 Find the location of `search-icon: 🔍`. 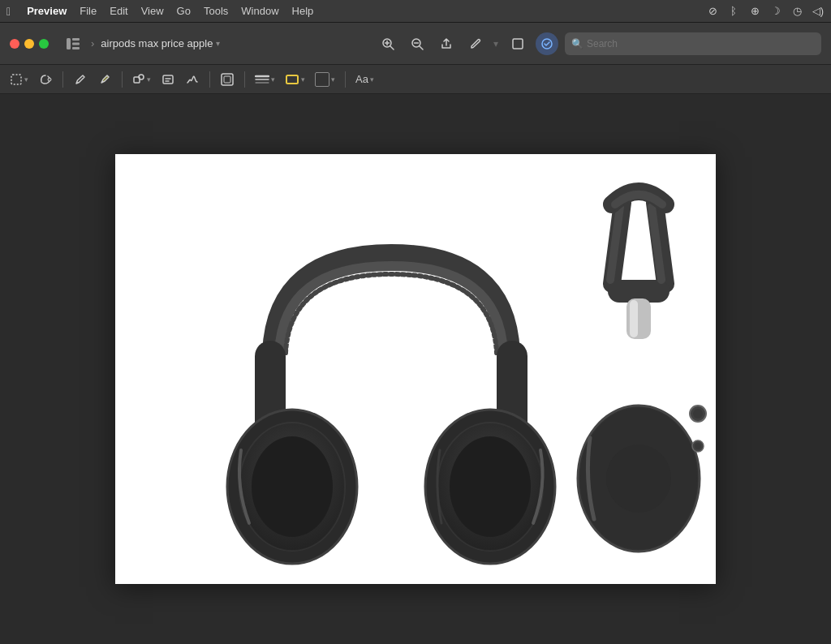

search-icon: 🔍 is located at coordinates (578, 44).